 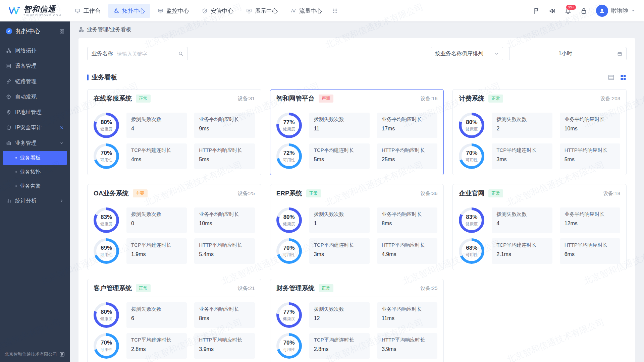 I want to click on business-management-submenu: 业务看板 业务拓扑 业务告警, so click(x=35, y=172).